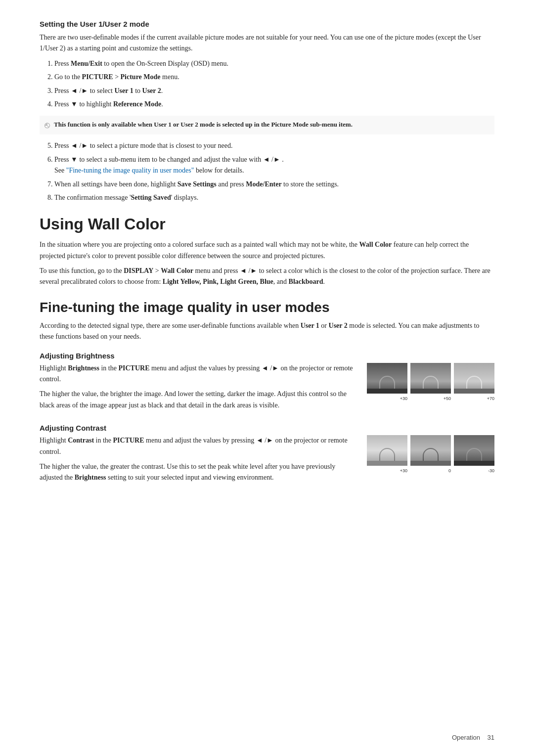  What do you see at coordinates (310, 325) in the screenshot?
I see `sec3-bold1: User 1` at bounding box center [310, 325].